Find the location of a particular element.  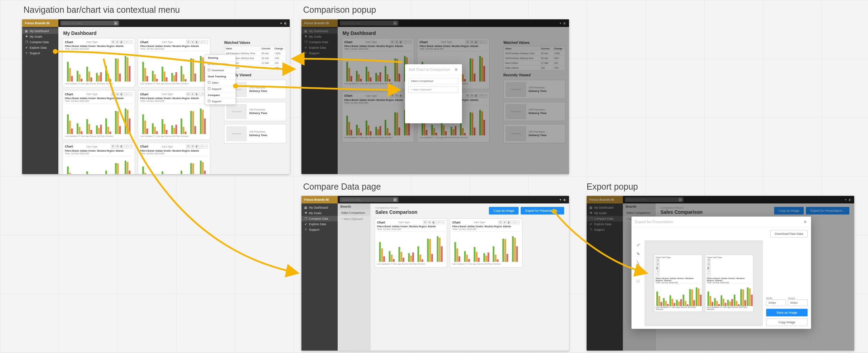

ctx-item: Sales is located at coordinates (220, 83).